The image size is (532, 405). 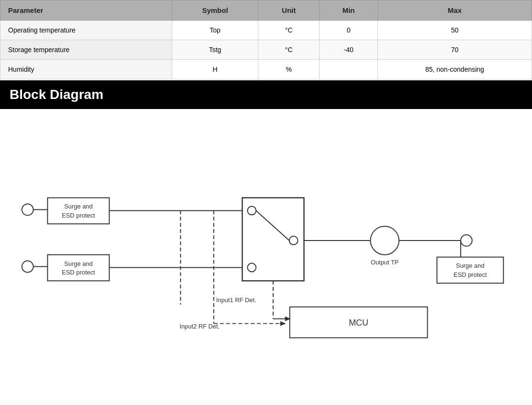 I want to click on mcu-label: MCU, so click(x=359, y=323).